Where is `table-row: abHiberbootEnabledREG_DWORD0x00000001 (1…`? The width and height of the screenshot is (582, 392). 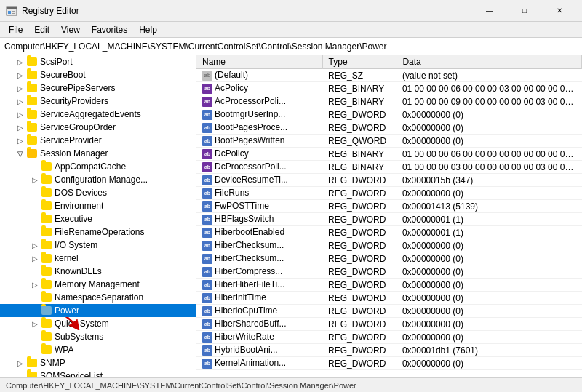 table-row: abHiberbootEnabledREG_DWORD0x00000001 (1… is located at coordinates (389, 233).